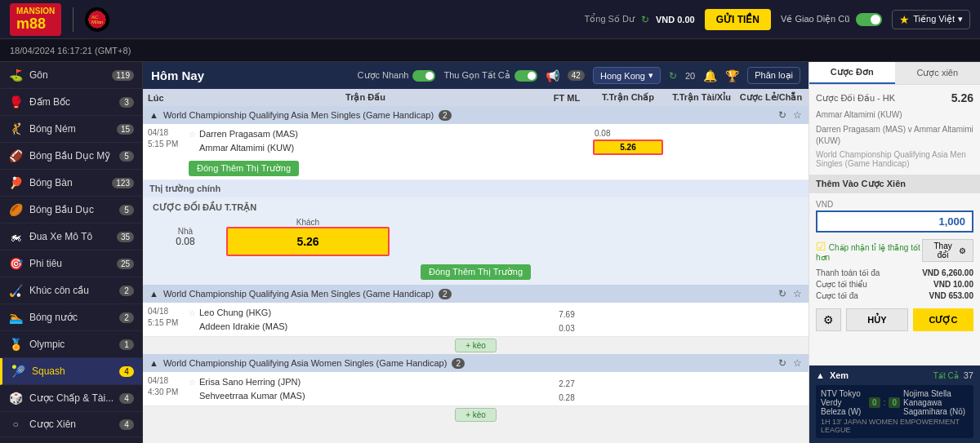 The height and width of the screenshot is (443, 980). Describe the element at coordinates (54, 317) in the screenshot. I see `sidebar-item-label: Bóng nước` at that location.